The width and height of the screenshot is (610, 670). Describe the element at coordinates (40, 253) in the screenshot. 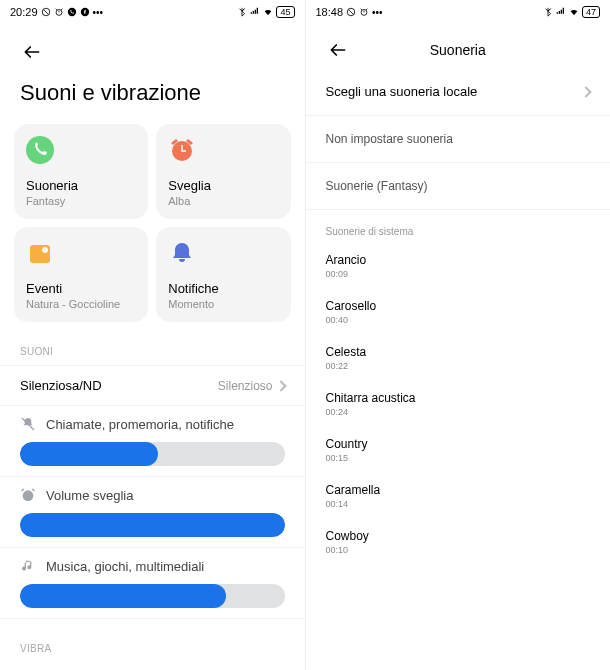

I see `calendar-icon` at that location.